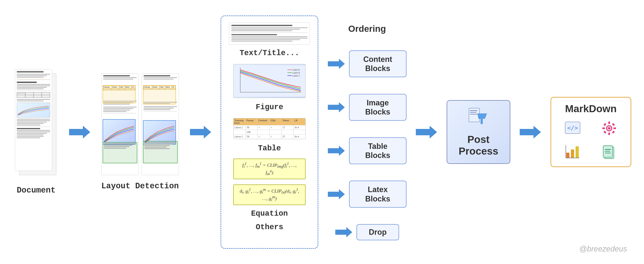  What do you see at coordinates (270, 81) in the screenshot?
I see `pipeline-figure-box: Label A Label B Label C` at bounding box center [270, 81].